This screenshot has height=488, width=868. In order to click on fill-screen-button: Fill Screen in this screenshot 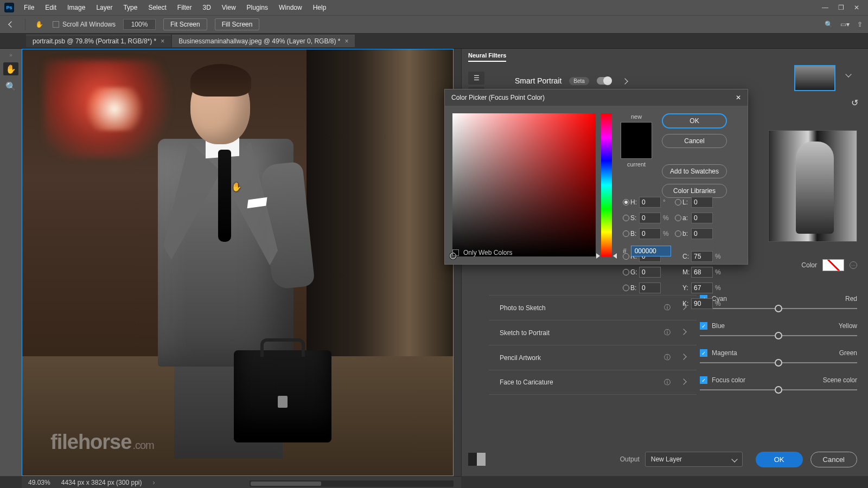, I will do `click(238, 24)`.